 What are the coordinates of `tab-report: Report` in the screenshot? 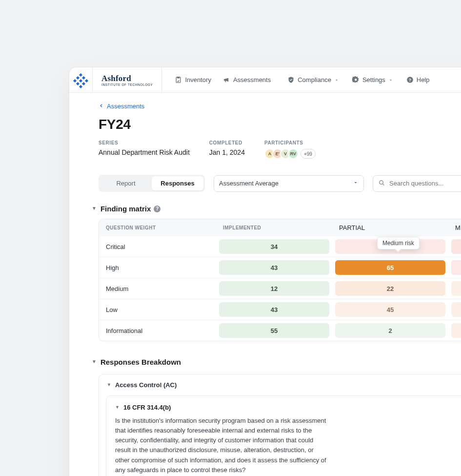 It's located at (126, 184).